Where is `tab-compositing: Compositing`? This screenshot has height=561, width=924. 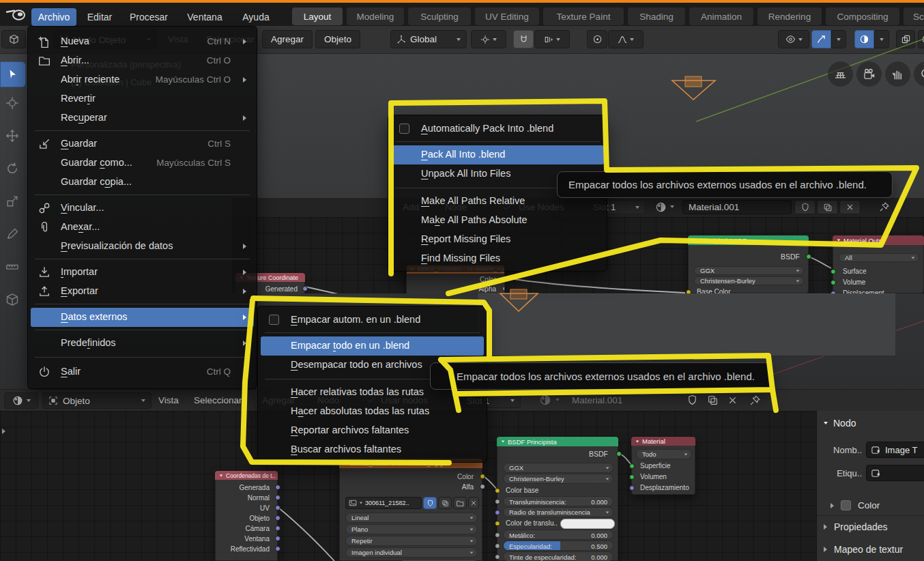
tab-compositing: Compositing is located at coordinates (863, 16).